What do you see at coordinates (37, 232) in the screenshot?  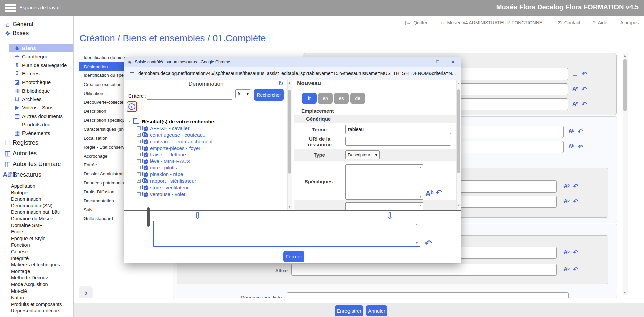 I see `sidebar-item: Ecole` at bounding box center [37, 232].